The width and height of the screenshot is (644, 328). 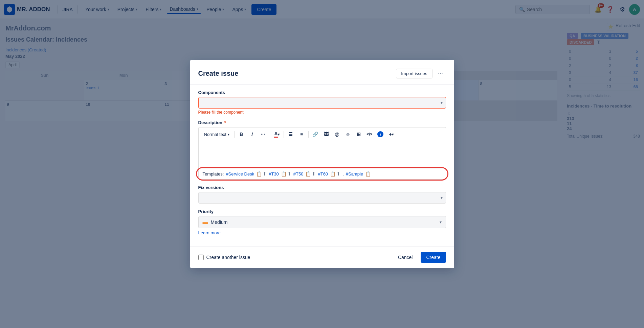 I want to click on code-button: </>, so click(x=370, y=134).